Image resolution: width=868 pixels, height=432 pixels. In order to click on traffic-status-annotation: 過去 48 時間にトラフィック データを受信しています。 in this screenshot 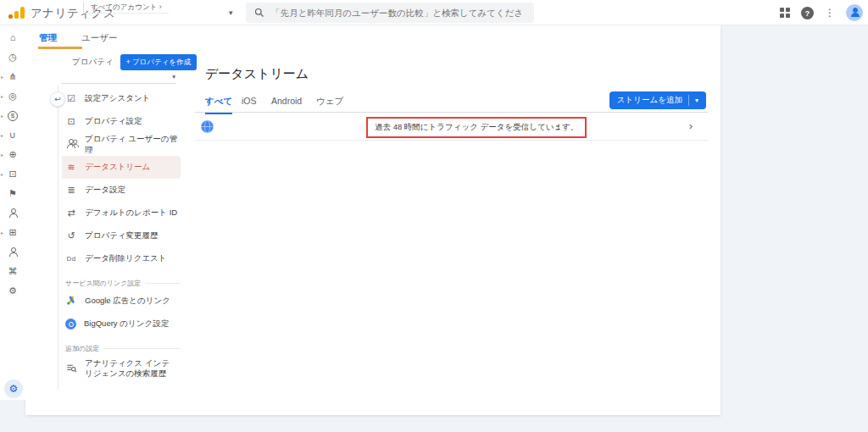, I will do `click(476, 127)`.